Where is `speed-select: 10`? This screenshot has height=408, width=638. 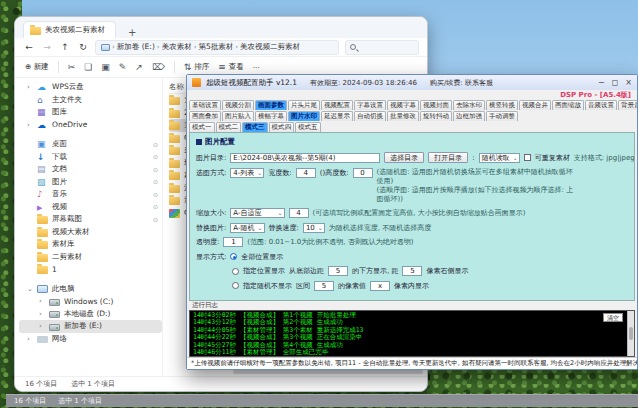 speed-select: 10 is located at coordinates (314, 228).